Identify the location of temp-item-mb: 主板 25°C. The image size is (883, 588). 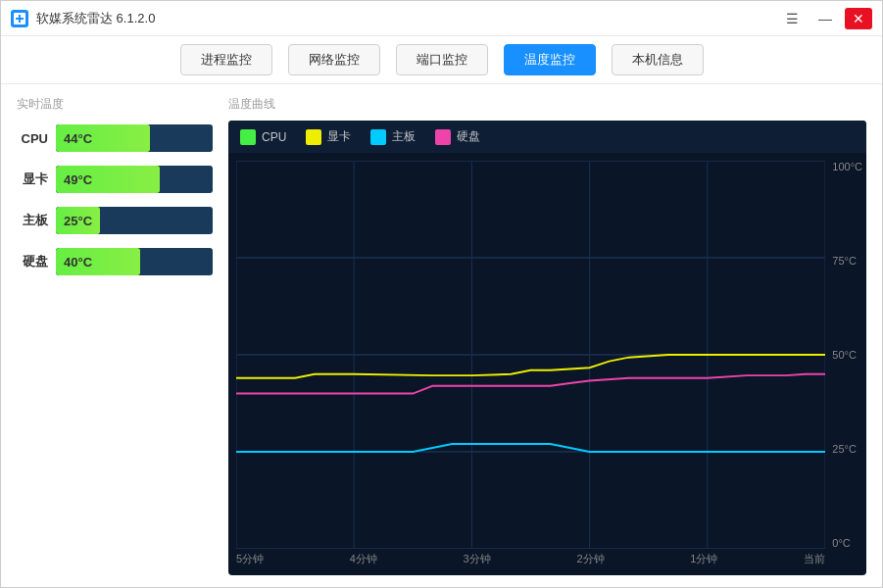
(115, 220).